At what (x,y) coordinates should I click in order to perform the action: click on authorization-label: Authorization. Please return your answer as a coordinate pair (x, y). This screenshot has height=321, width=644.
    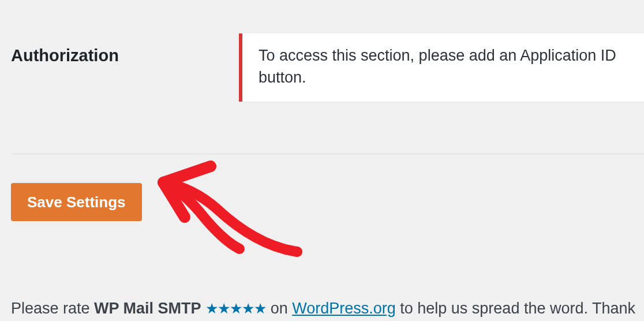
    Looking at the image, I should click on (125, 51).